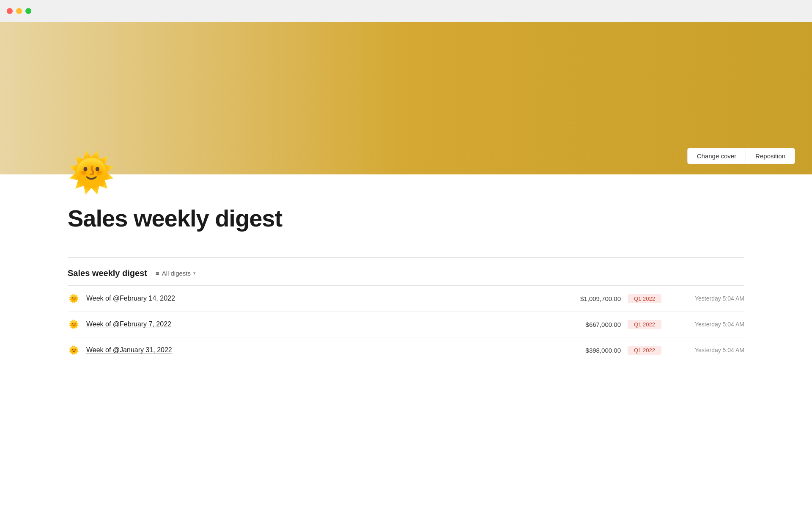 The height and width of the screenshot is (508, 812). I want to click on row-title: Week of @February 14, 2022, so click(316, 298).